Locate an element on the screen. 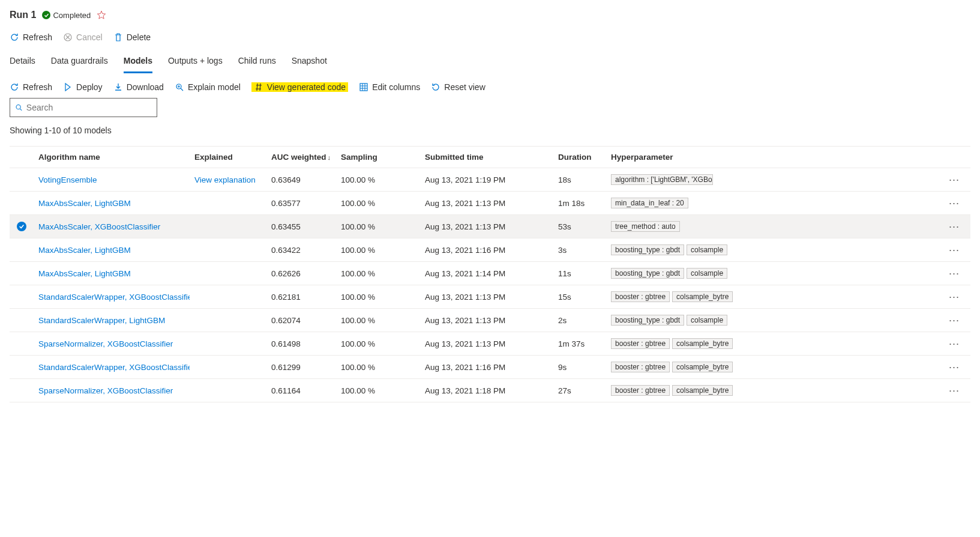  explain-model-button: Explain model is located at coordinates (208, 87).